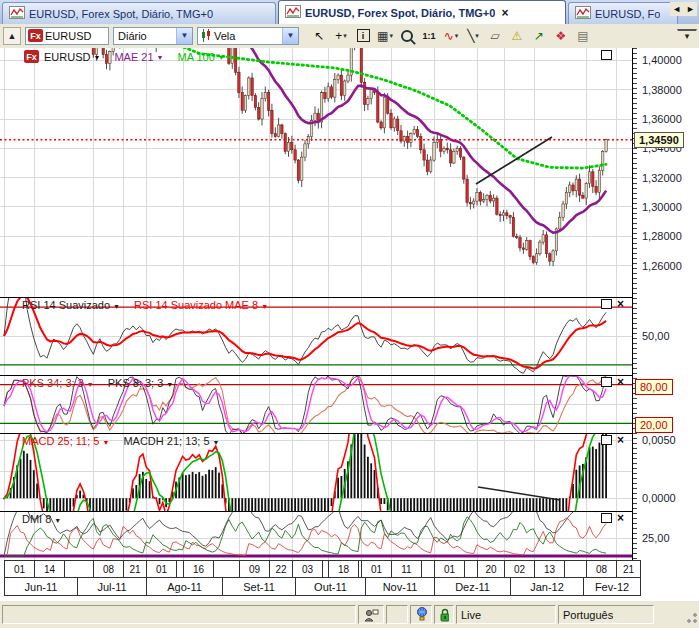  Describe the element at coordinates (319, 36) in the screenshot. I see `pointer-tool: ↖` at that location.